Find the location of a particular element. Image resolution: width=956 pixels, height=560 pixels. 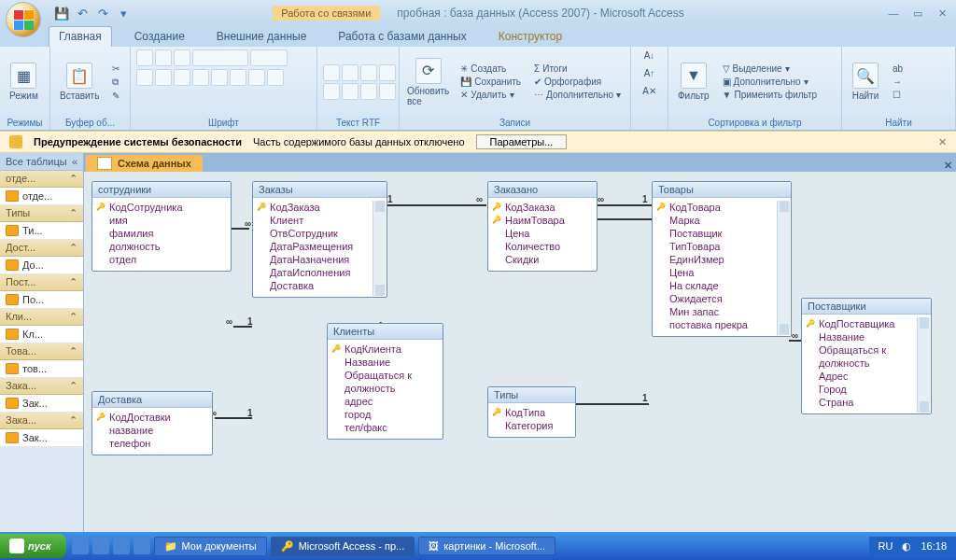

totals-button: Σ Итоги is located at coordinates (577, 69).